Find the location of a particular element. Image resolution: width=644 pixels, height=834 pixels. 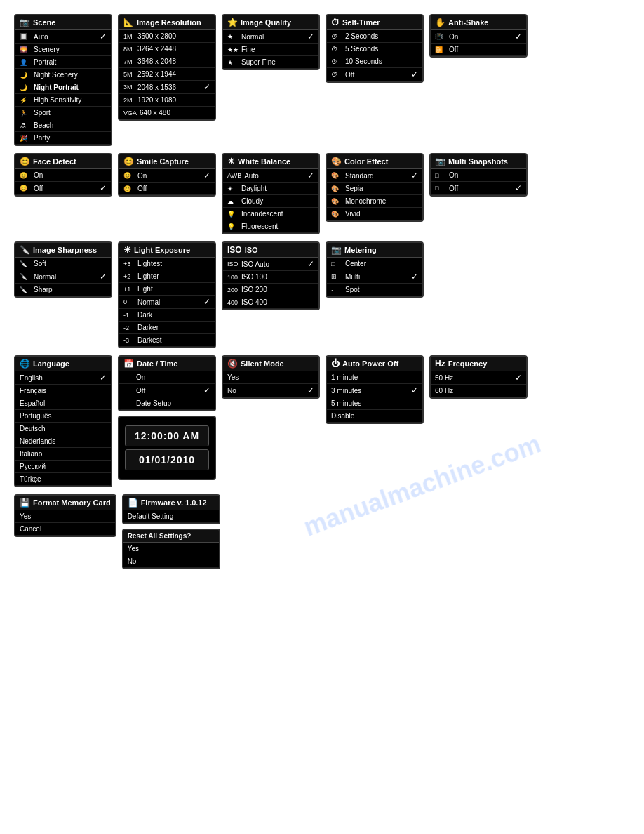

panel-item-date-time-date-setup: Date Setup is located at coordinates (167, 404).